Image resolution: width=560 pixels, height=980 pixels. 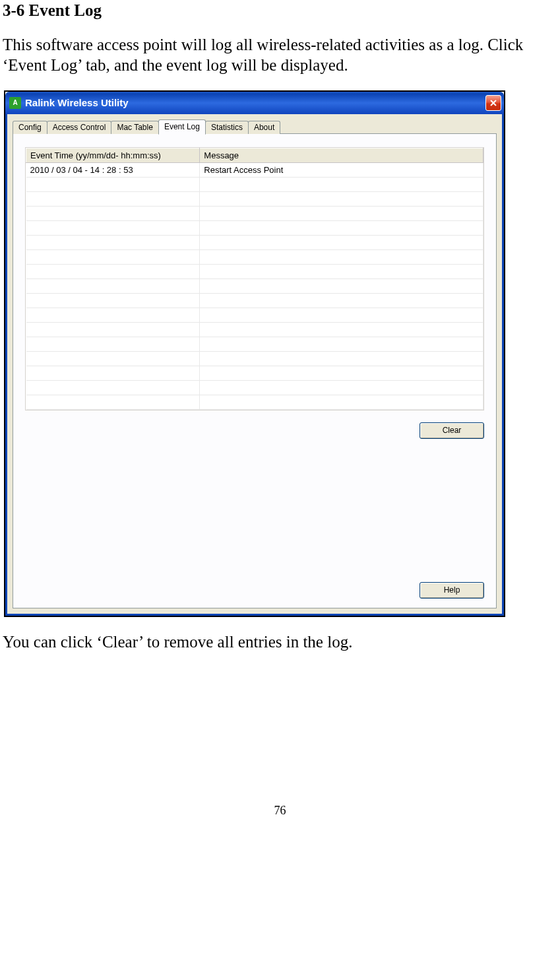 I want to click on app-icon, so click(x=15, y=103).